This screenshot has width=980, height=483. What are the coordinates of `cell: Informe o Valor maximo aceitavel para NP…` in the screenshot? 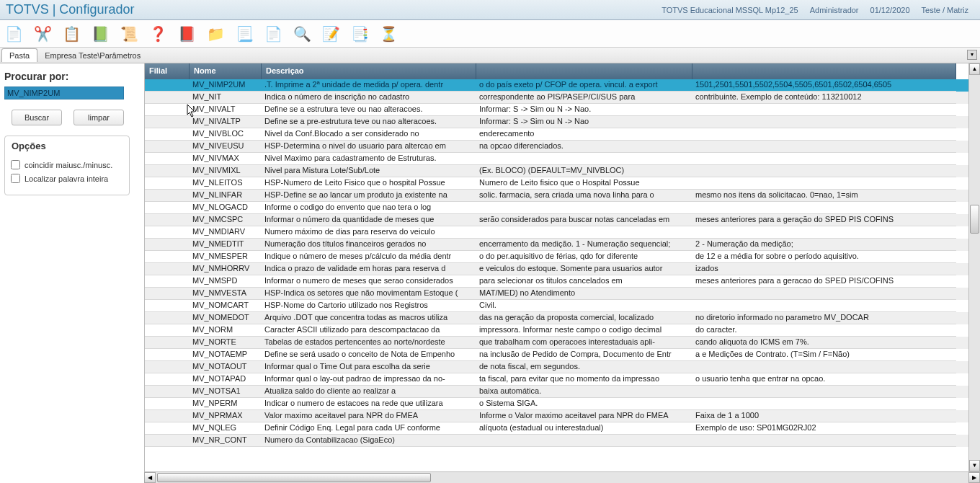 It's located at (584, 417).